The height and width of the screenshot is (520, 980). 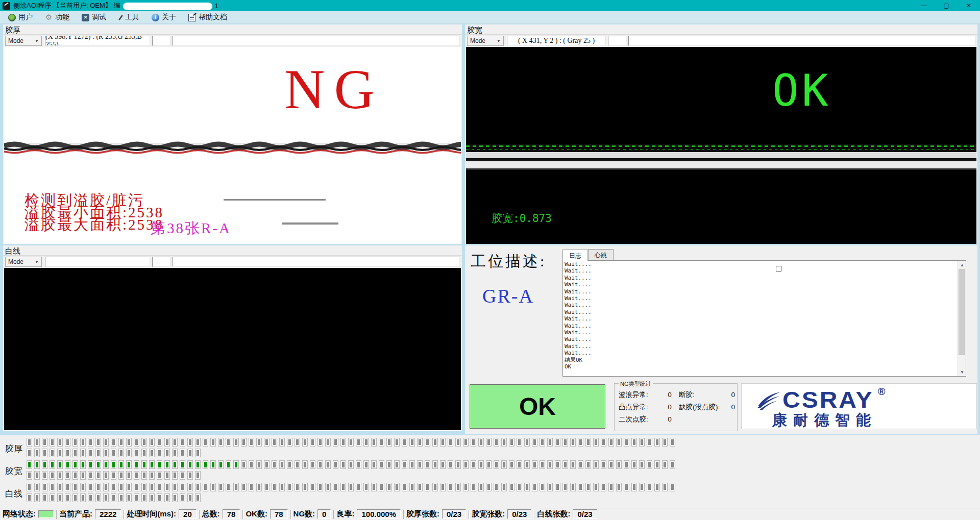 What do you see at coordinates (76, 514) in the screenshot?
I see `statusbar-label: 当前产品:` at bounding box center [76, 514].